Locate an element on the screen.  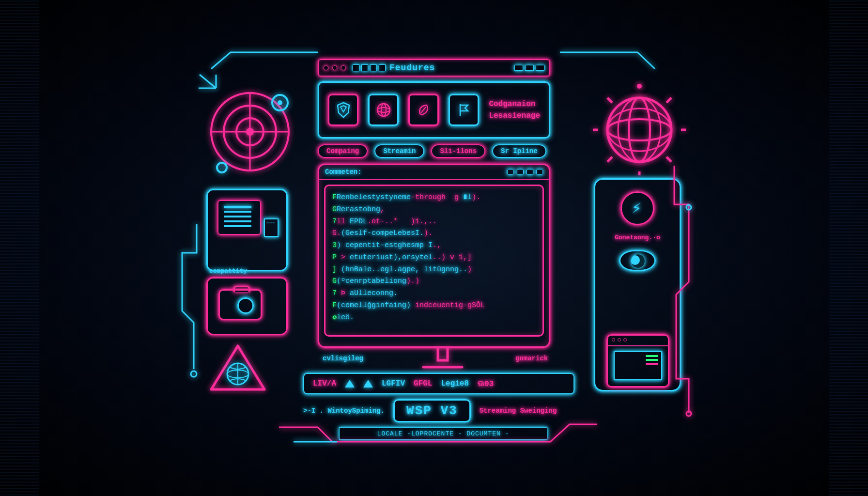
floor-label-right: gomarick is located at coordinates (532, 358).